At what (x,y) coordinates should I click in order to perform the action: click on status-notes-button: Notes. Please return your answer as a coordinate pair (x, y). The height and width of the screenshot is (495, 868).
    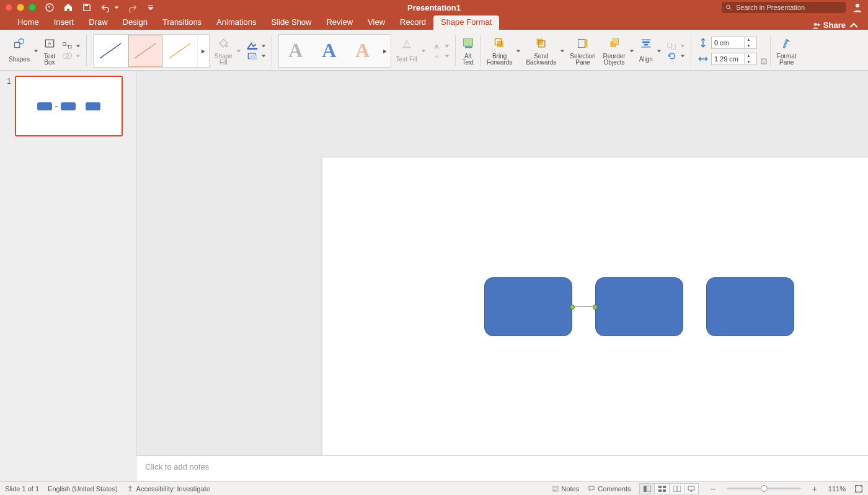
    Looking at the image, I should click on (565, 489).